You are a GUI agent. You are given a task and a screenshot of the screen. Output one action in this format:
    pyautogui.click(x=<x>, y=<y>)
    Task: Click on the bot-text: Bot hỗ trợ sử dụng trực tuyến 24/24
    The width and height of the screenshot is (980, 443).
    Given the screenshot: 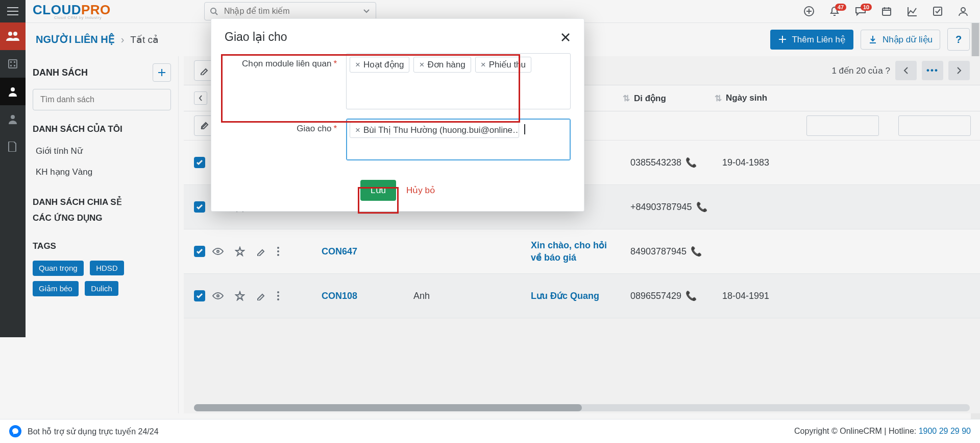 What is the action you would take?
    pyautogui.click(x=93, y=431)
    